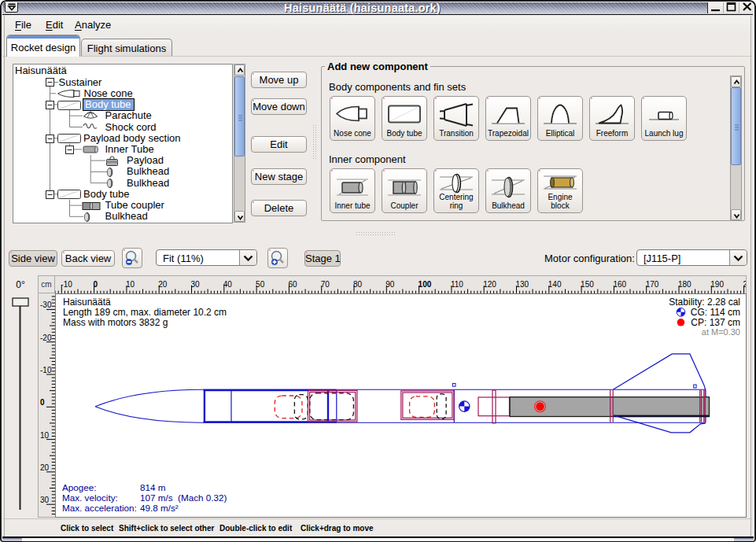  What do you see at coordinates (87, 302) in the screenshot?
I see `svg-text: Haisunäätä` at bounding box center [87, 302].